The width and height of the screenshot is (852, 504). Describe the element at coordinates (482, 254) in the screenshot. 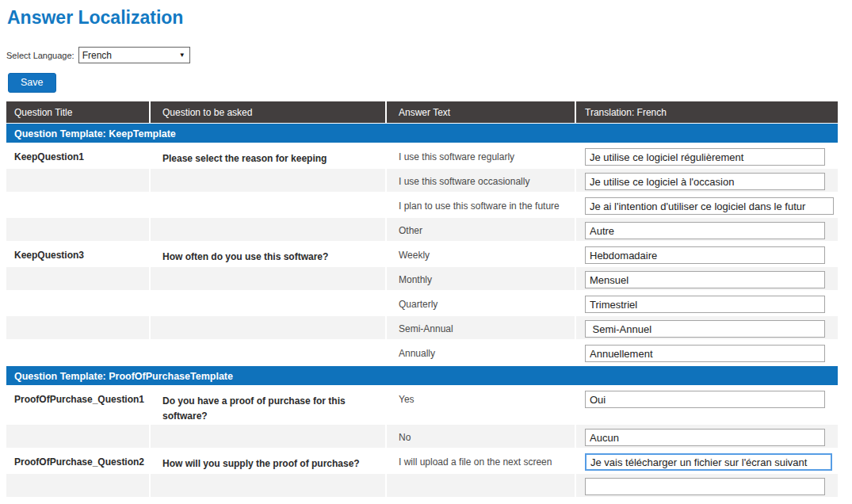

I see `answer-text-cell: Weekly` at that location.